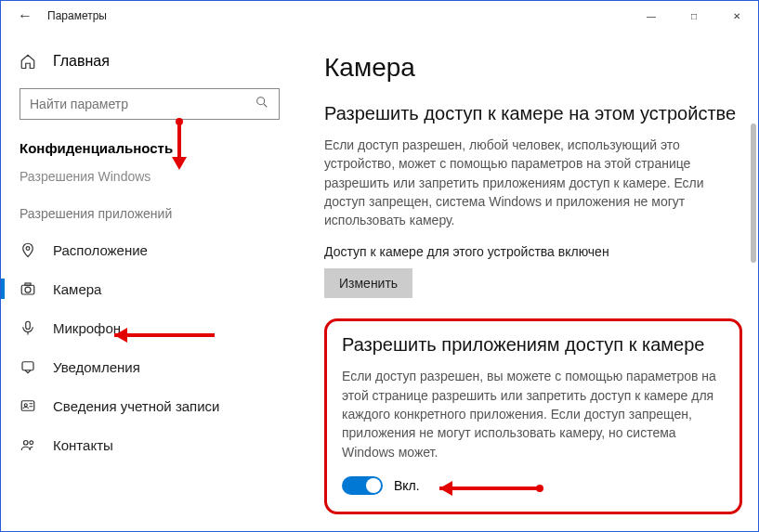 The width and height of the screenshot is (759, 532). Describe the element at coordinates (150, 367) in the screenshot. I see `sidebar-item-notifications: Уведомления` at that location.